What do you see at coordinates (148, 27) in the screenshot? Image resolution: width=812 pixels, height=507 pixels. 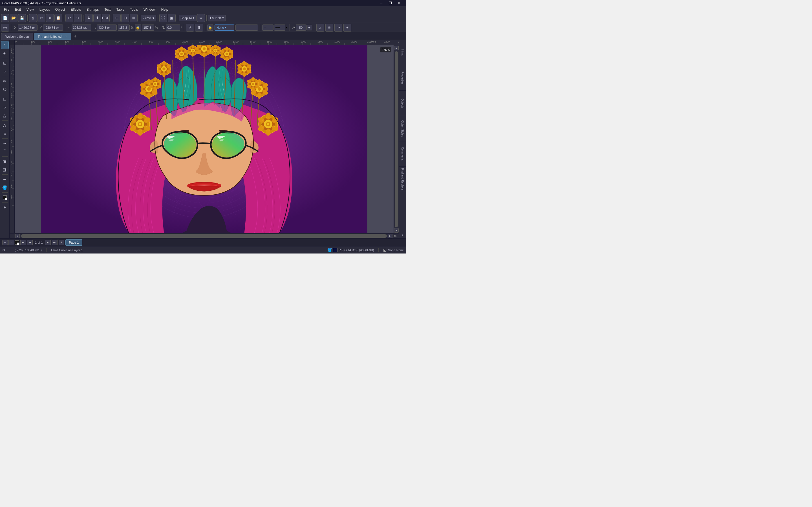 I see `h-pct-input` at bounding box center [148, 27].